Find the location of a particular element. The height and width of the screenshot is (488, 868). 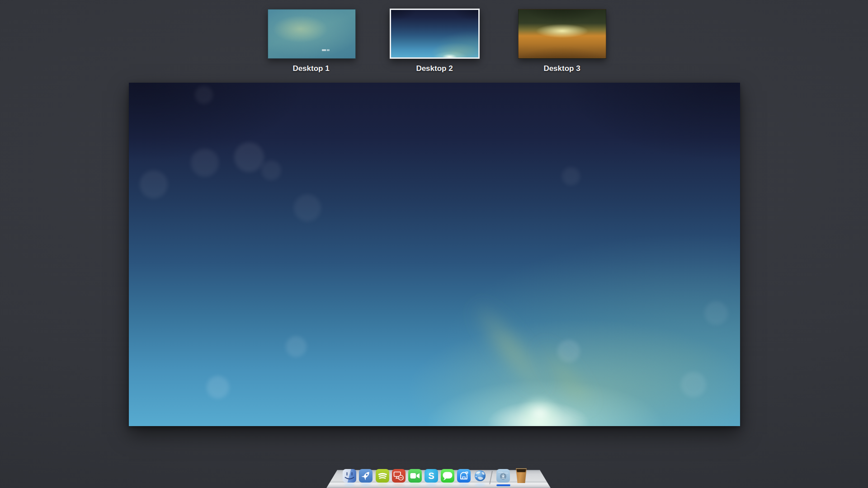

mailbox-icon is located at coordinates (464, 476).